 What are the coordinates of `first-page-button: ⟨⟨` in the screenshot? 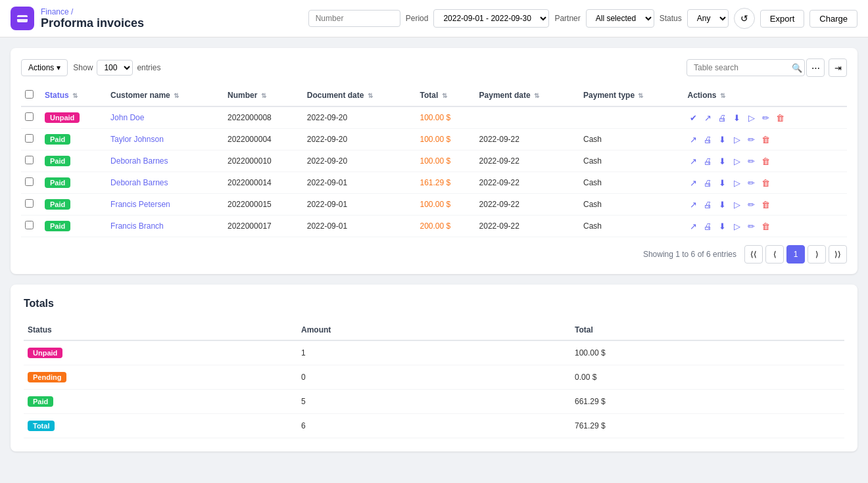 It's located at (754, 254).